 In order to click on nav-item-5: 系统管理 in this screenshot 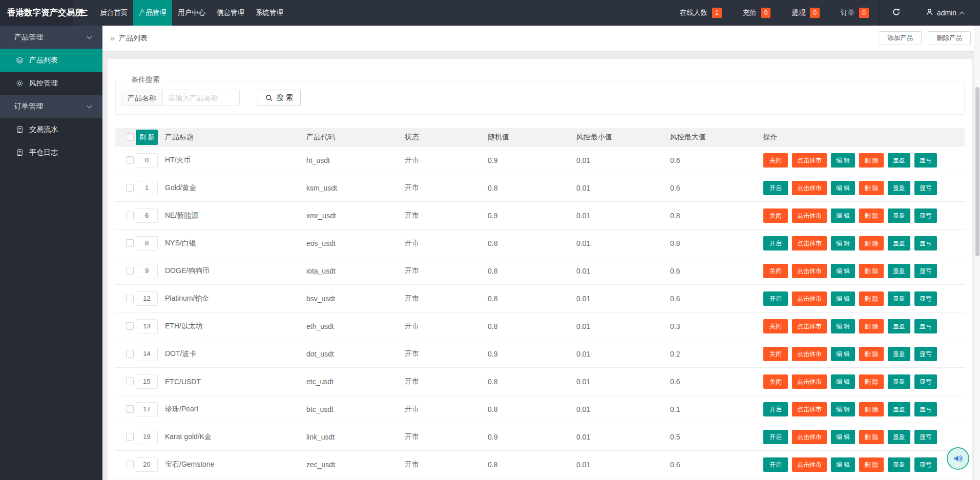, I will do `click(269, 13)`.